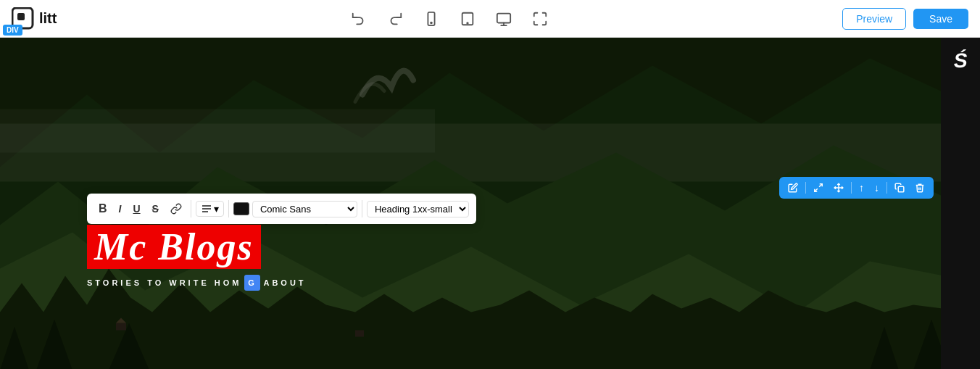 This screenshot has height=369, width=980. I want to click on redo-button, so click(395, 19).